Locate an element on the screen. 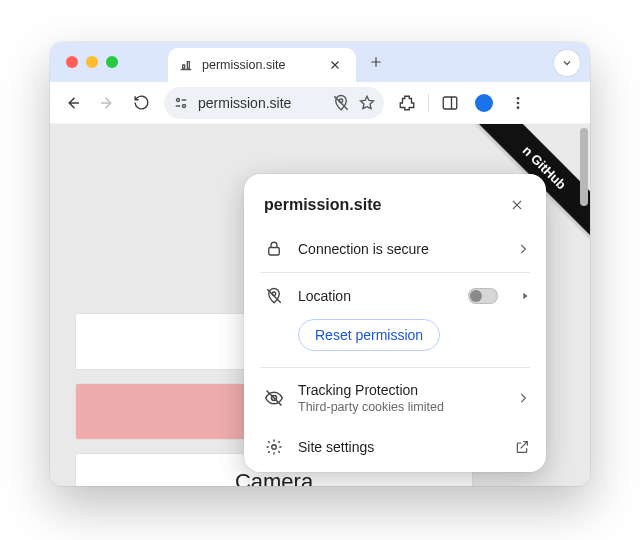 The height and width of the screenshot is (540, 640). window-minimize-button is located at coordinates (92, 62).